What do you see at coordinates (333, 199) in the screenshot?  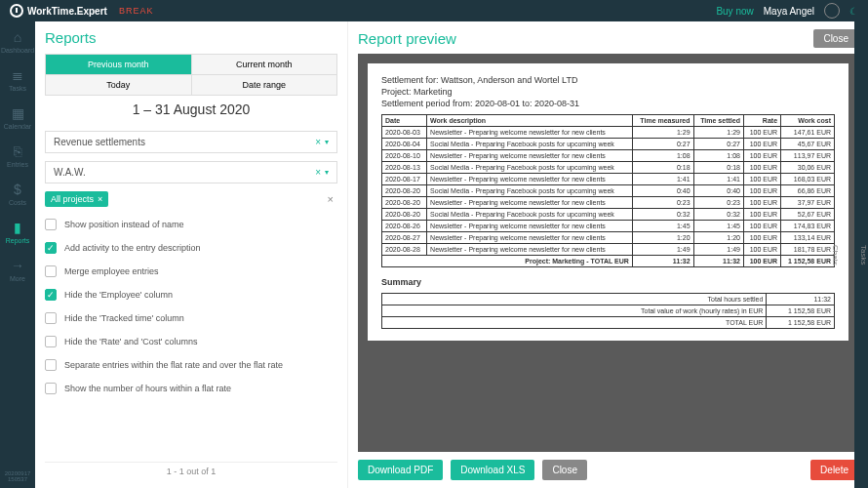 I see `clear-all-icon: ×` at bounding box center [333, 199].